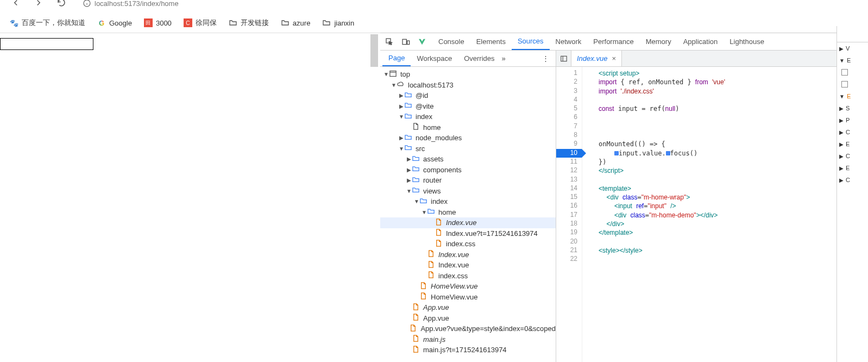 This screenshot has height=362, width=868. Describe the element at coordinates (435, 59) in the screenshot. I see `subtab-workspace: Workspace` at that location.